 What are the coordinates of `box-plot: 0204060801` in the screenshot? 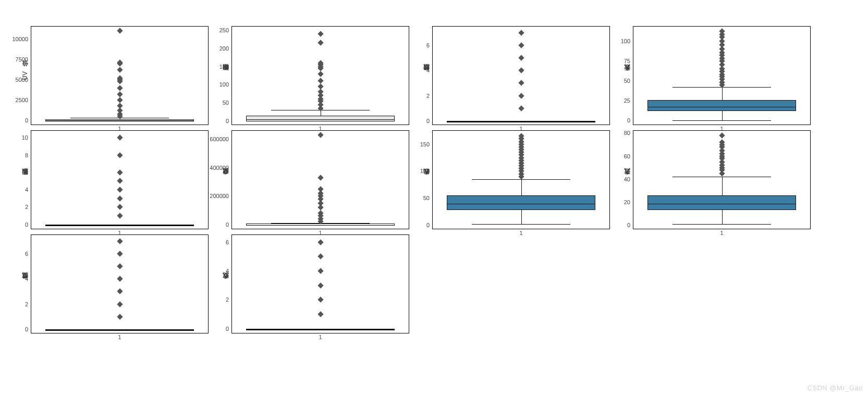 It's located at (722, 180).